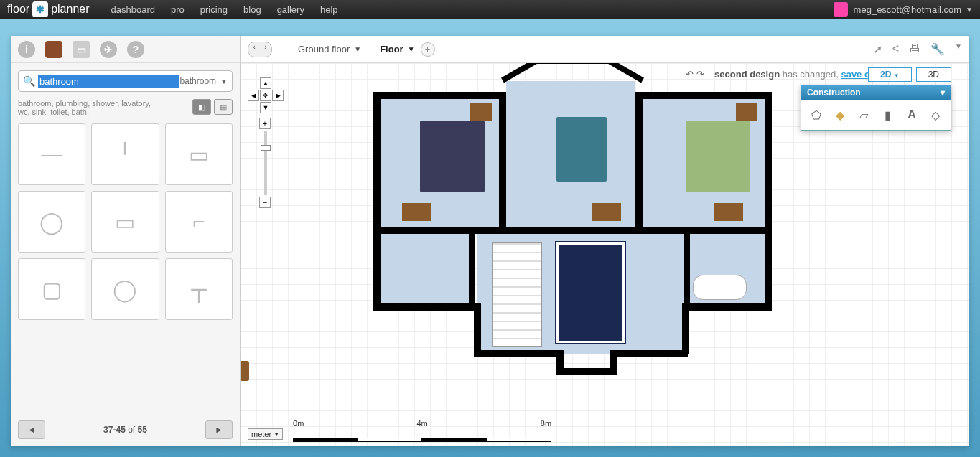  Describe the element at coordinates (214, 10) in the screenshot. I see `nav-pricing: pricing` at that location.